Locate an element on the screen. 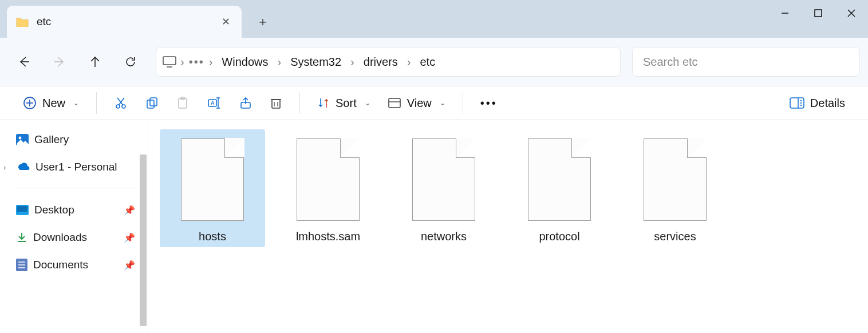  desktop-icon is located at coordinates (22, 210).